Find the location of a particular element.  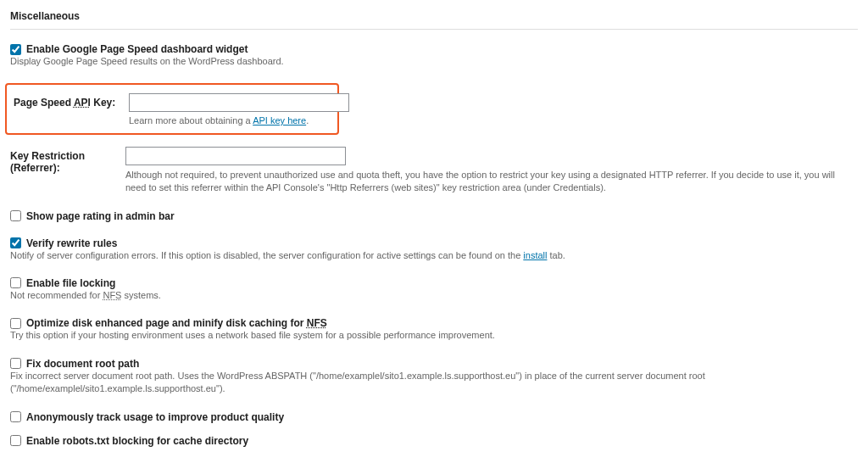

robots-blocking-label: Enable robots.txt blocking for cache dir… is located at coordinates (137, 441).